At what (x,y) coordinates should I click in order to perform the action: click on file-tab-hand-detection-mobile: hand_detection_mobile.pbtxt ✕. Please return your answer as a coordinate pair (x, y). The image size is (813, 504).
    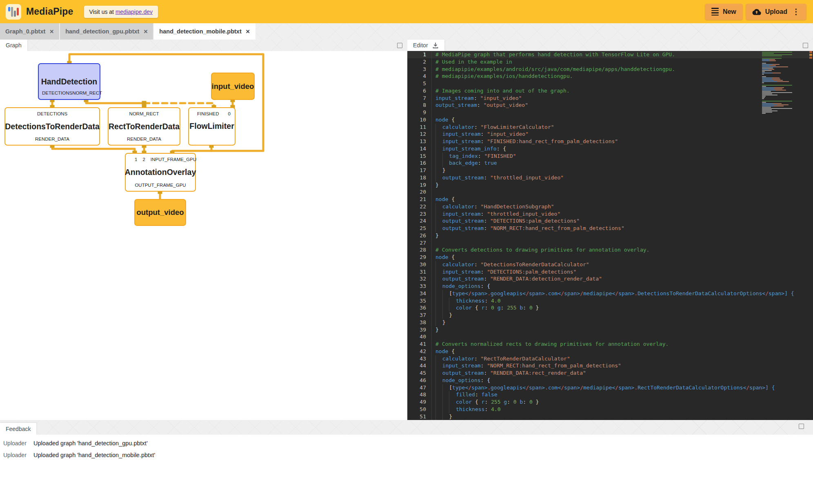
    Looking at the image, I should click on (204, 31).